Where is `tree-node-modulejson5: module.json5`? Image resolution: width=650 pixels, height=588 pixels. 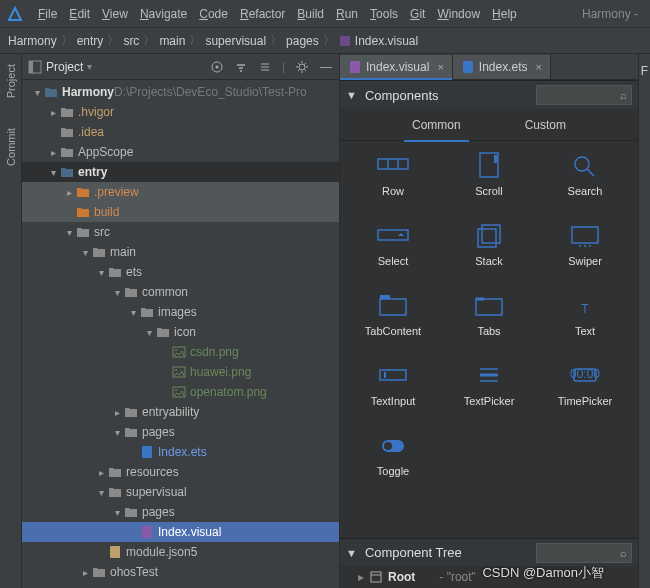
tree-node-modulejson5: module.json5 is located at coordinates (180, 552).